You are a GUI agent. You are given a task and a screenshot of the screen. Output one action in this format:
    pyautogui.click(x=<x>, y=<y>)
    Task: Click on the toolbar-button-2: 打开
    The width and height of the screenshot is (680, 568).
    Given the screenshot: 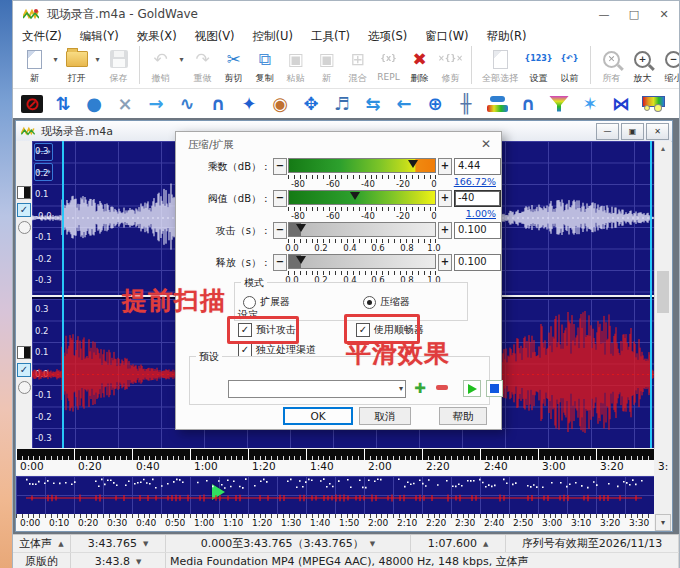 What is the action you would take?
    pyautogui.click(x=76, y=66)
    